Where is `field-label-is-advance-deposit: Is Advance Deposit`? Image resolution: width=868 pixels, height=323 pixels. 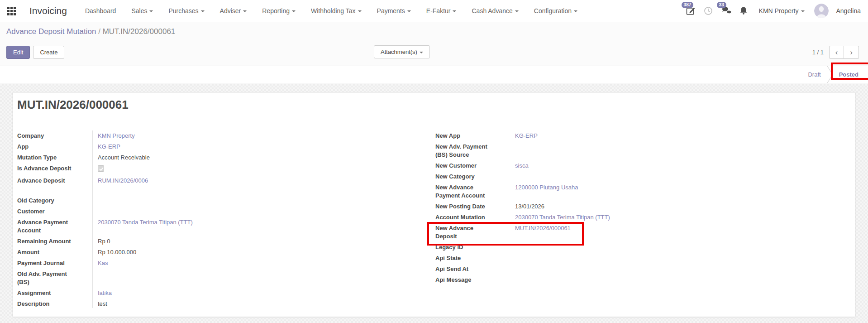
field-label-is-advance-deposit: Is Advance Deposit is located at coordinates (55, 169).